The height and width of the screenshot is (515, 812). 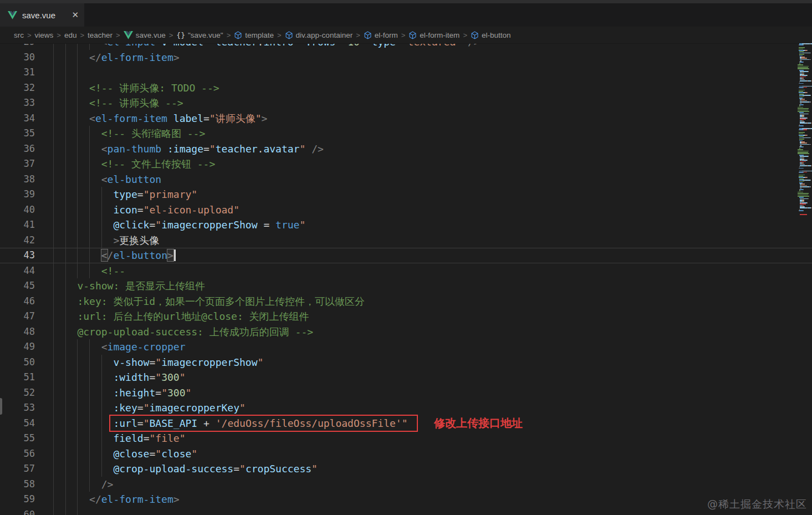 What do you see at coordinates (136, 241) in the screenshot?
I see `code-text: >更换头像` at bounding box center [136, 241].